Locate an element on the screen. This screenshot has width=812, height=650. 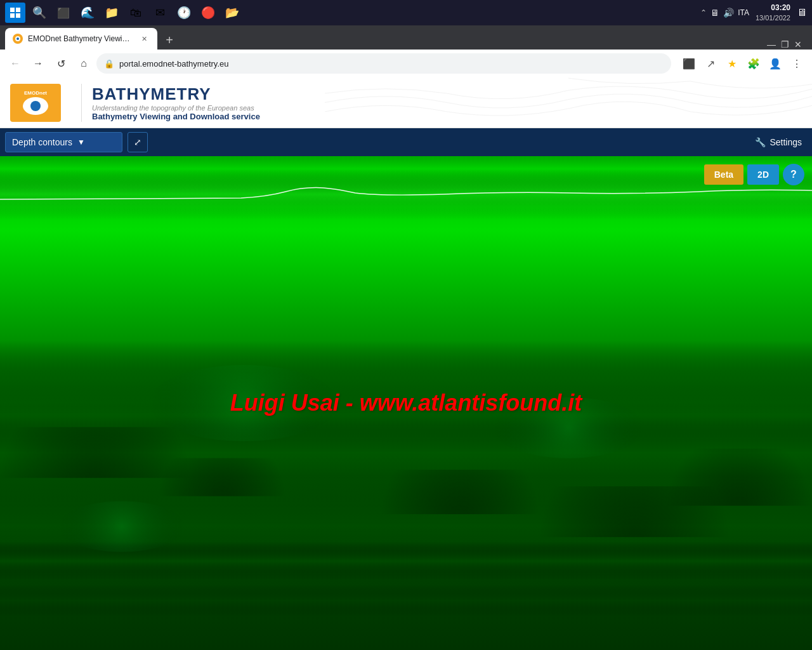
folder-icon: 📂 is located at coordinates (232, 13).